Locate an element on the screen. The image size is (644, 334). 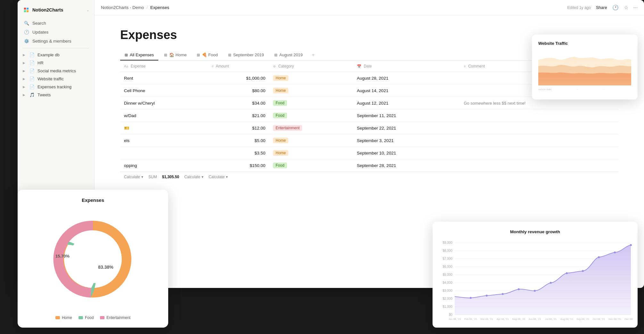
table-footer: Calculate ▾ SUM $1,305.50 Calculate ▾ Ca… is located at coordinates (369, 177).